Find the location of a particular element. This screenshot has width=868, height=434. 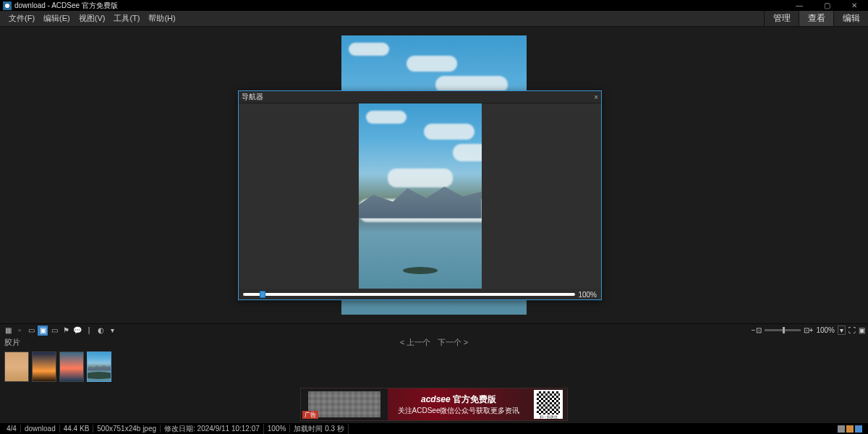

menu-edit: 编辑(E) is located at coordinates (56, 19).